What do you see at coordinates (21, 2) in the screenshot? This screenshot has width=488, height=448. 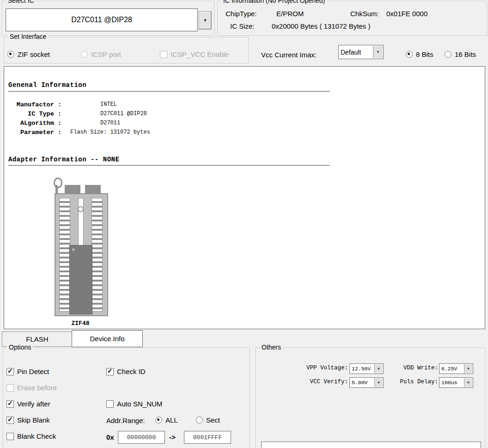 I see `select-ic-group-title: Select IC` at bounding box center [21, 2].